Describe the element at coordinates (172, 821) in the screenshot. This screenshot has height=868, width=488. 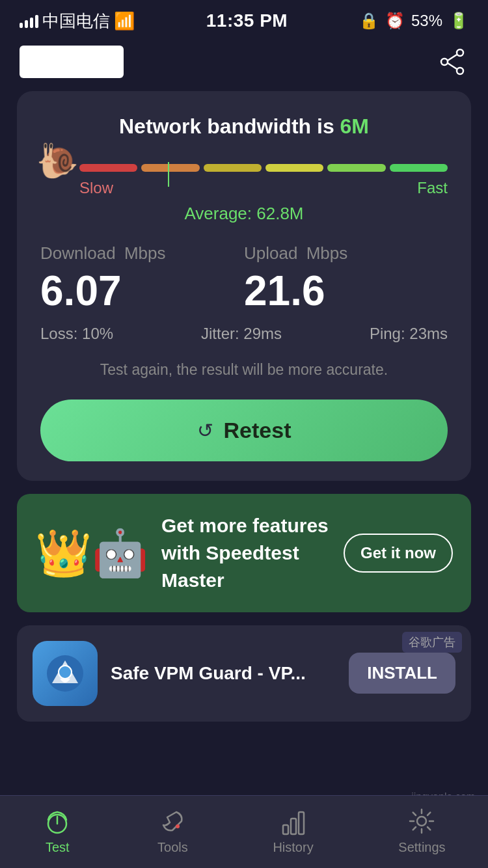
I see `tools-nav-icon` at that location.